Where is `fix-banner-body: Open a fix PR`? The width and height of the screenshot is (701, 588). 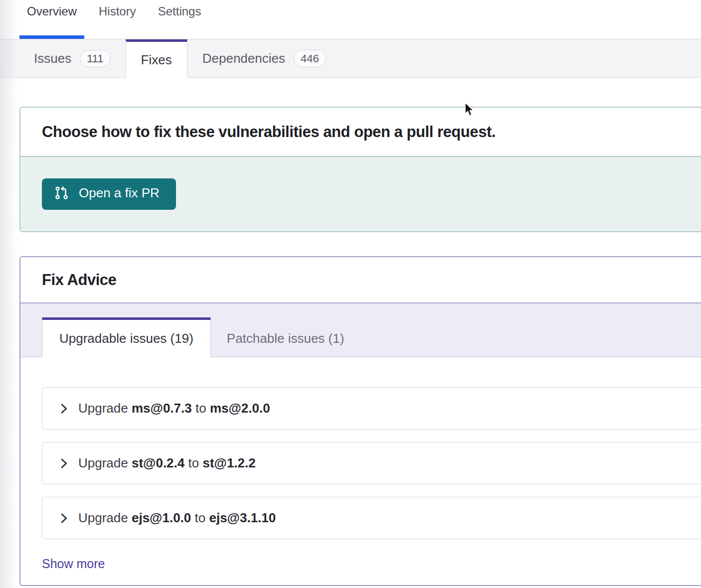 fix-banner-body: Open a fix PR is located at coordinates (361, 193).